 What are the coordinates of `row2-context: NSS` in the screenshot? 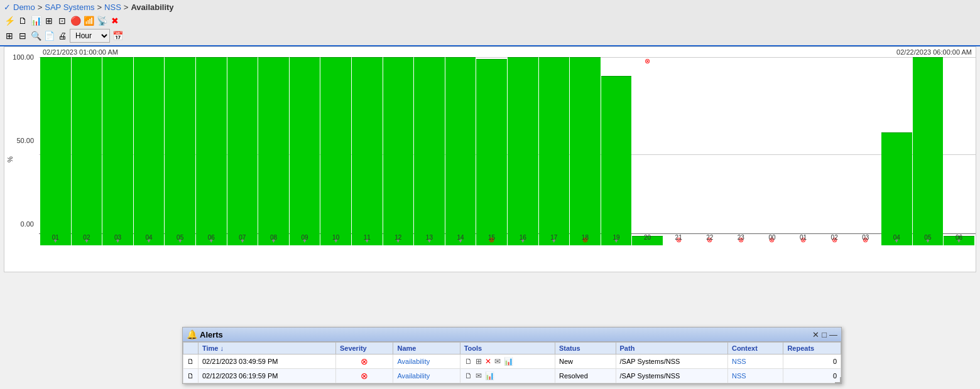 It's located at (755, 376).